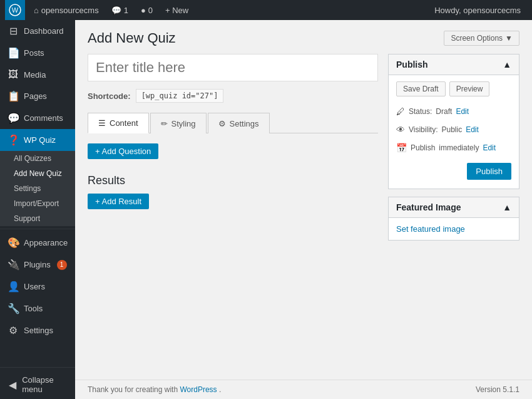  Describe the element at coordinates (38, 174) in the screenshot. I see `sidebar-sub-add-new-quiz: Add New Quiz` at that location.